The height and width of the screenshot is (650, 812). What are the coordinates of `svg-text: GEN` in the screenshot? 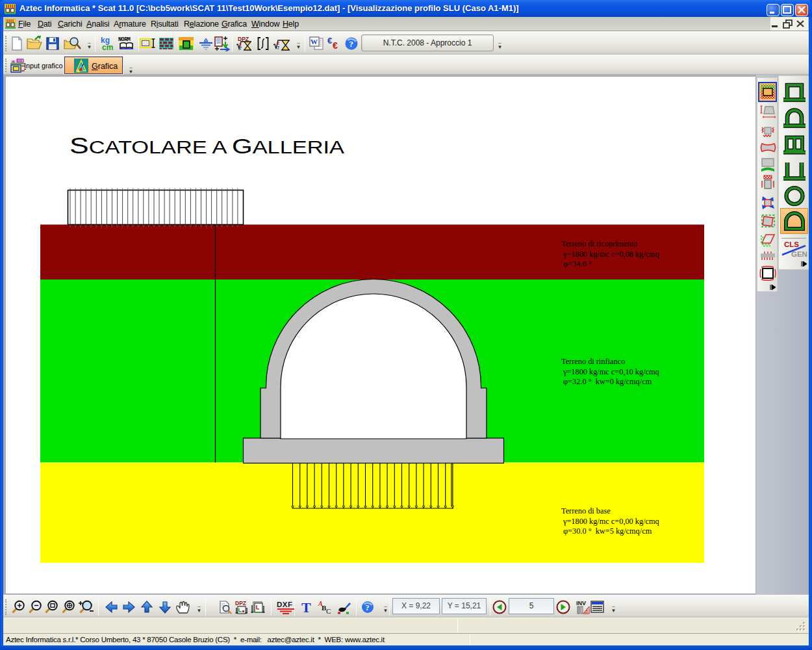 It's located at (799, 254).